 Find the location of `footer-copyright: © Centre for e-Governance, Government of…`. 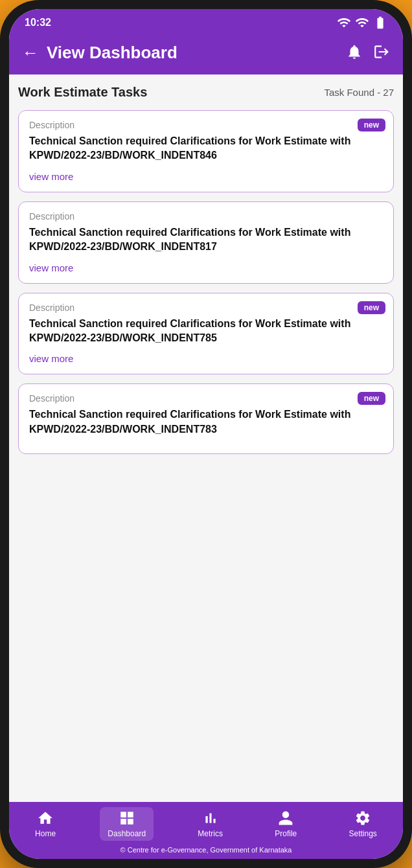

footer-copyright: © Centre for e-Governance, Government of… is located at coordinates (206, 850).